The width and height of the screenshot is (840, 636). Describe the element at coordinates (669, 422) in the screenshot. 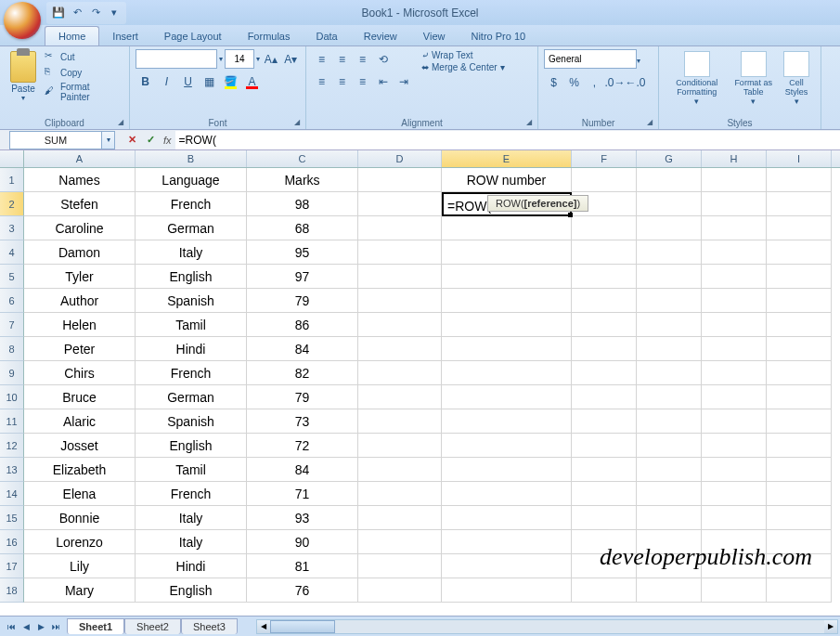

I see `cell-G11` at that location.